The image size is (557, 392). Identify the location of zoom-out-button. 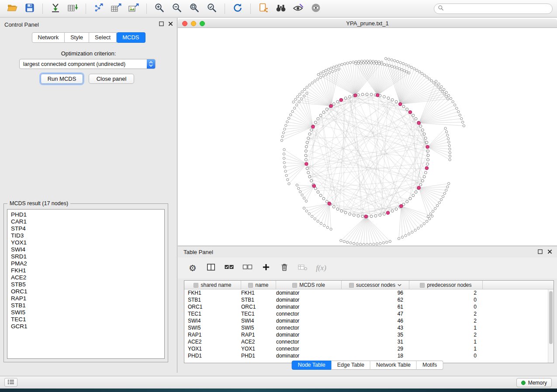
(177, 9).